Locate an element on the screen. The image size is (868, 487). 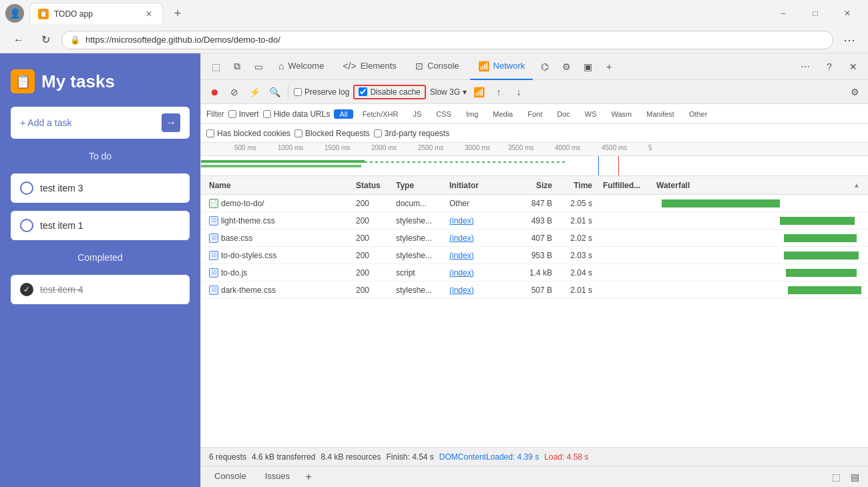
maximize-button: □ is located at coordinates (815, 13).